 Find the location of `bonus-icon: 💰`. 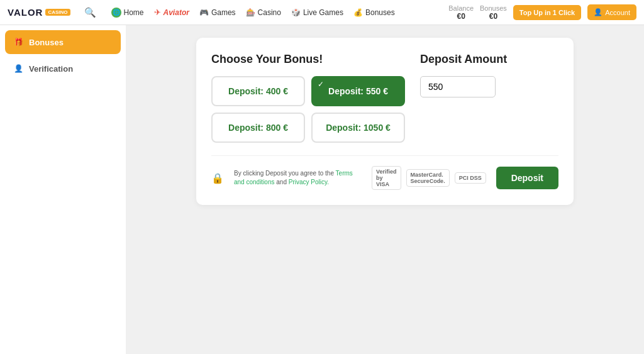

bonus-icon: 💰 is located at coordinates (358, 13).